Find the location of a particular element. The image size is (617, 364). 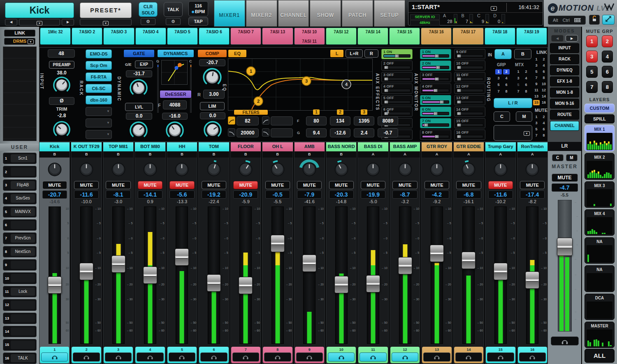

tab-mixer1: MIXER1 is located at coordinates (230, 13).